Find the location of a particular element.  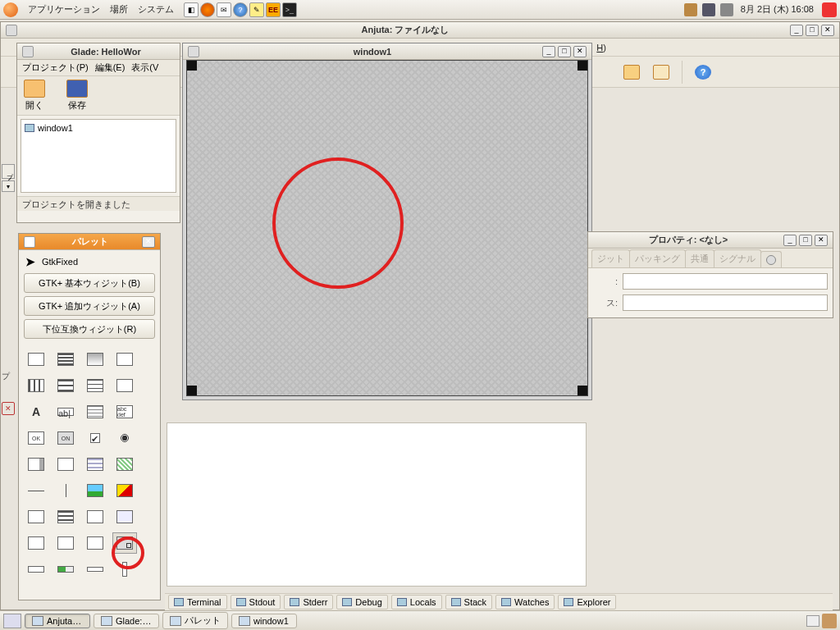

widget-entry-icon: ab| is located at coordinates (66, 412).